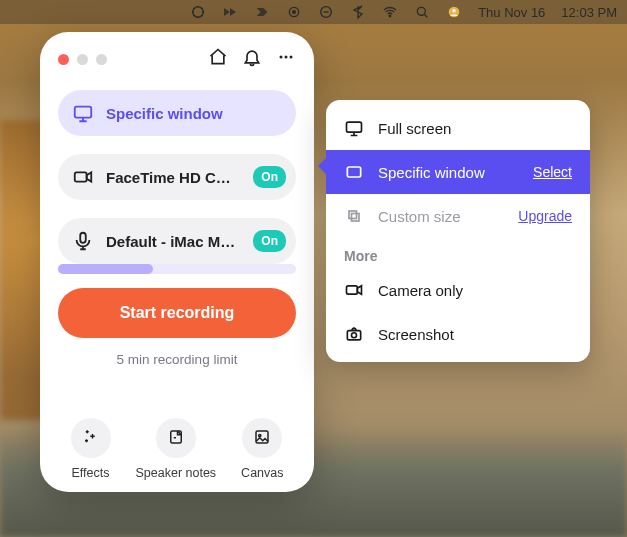 This screenshot has width=627, height=537. I want to click on crop-icon, so click(354, 216).